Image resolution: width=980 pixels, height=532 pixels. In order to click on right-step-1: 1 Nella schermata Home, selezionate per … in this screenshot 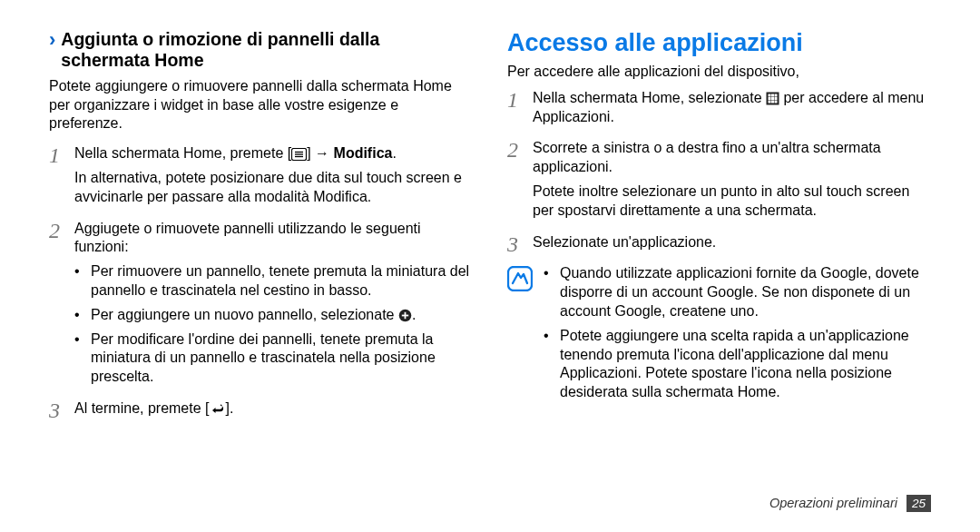, I will do `click(719, 111)`.